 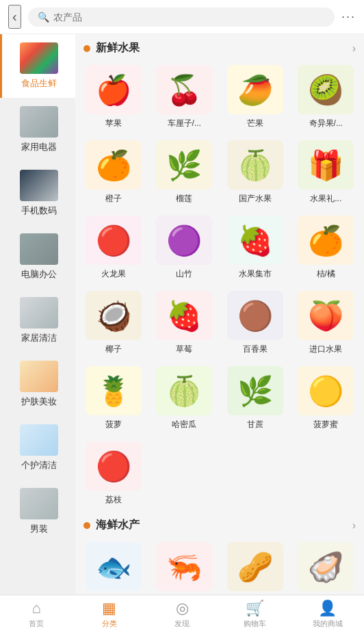 I want to click on sidebar-thumb-beauty, so click(x=39, y=376).